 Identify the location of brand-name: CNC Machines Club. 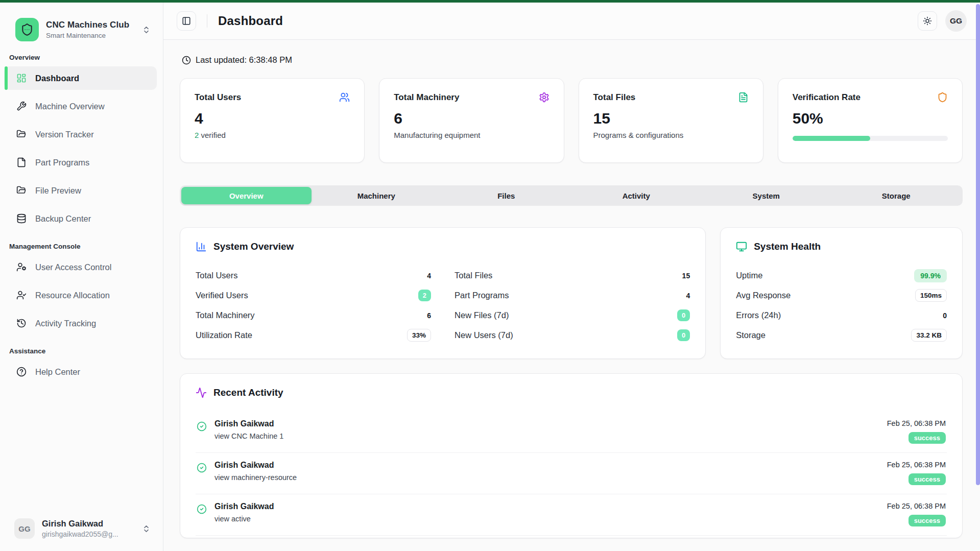
(88, 25).